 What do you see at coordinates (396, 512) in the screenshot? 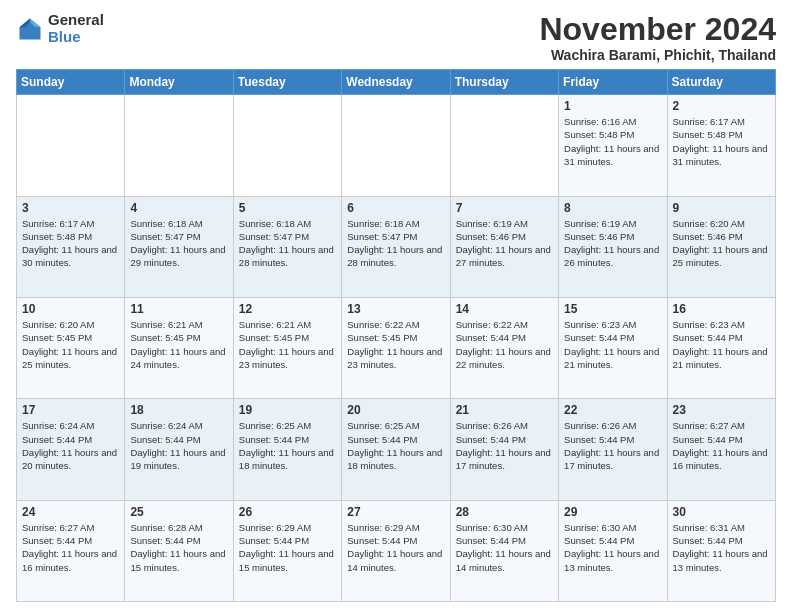
I see `day-number: 27` at bounding box center [396, 512].